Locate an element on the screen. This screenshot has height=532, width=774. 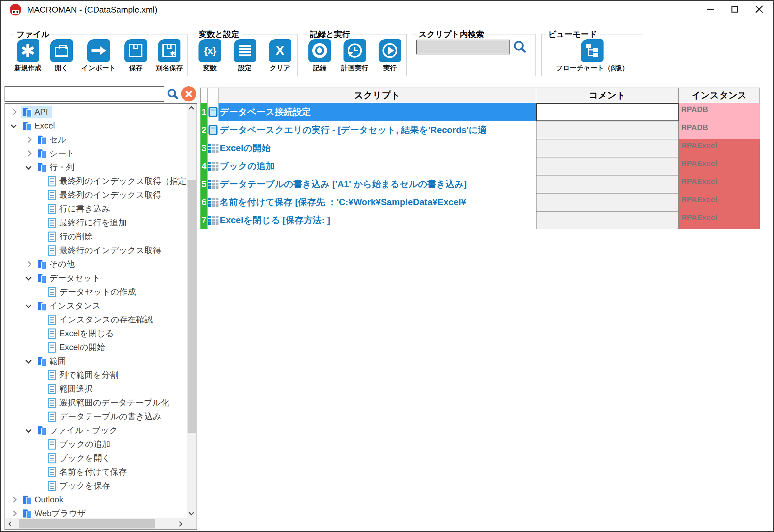
toolbar-group-variables: 変数と設定 {x} 変数 設定 X クリア is located at coordinates (245, 55).